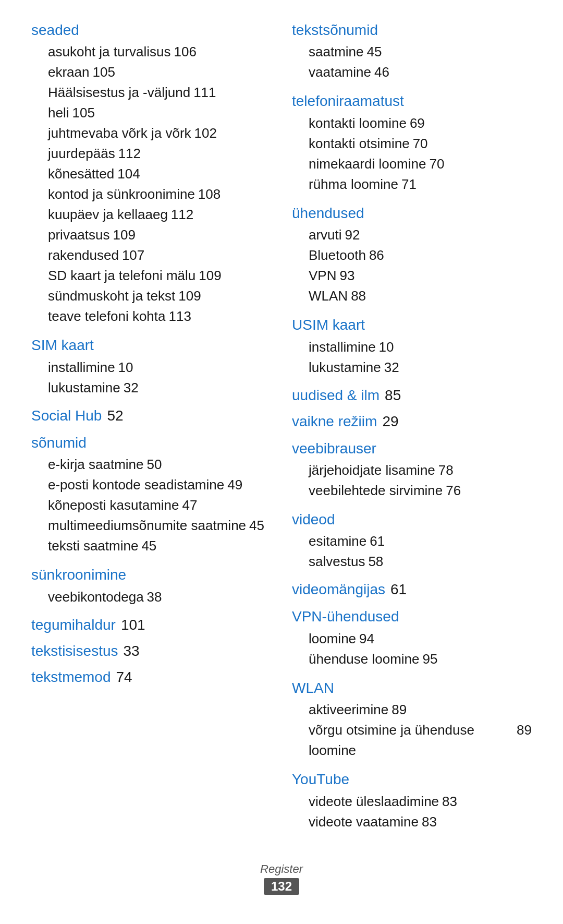  I want to click on entry: veebilehtede sirvimine76, so click(412, 490).